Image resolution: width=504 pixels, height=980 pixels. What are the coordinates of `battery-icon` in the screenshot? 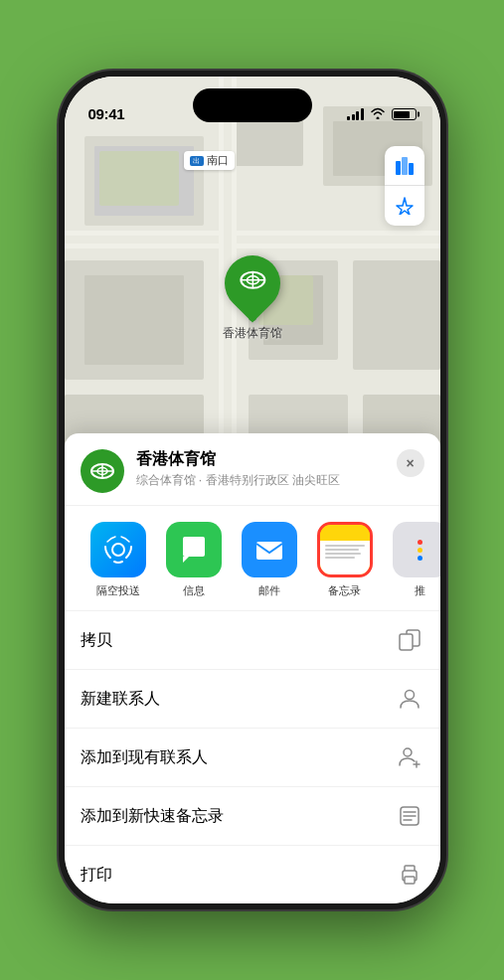 It's located at (404, 114).